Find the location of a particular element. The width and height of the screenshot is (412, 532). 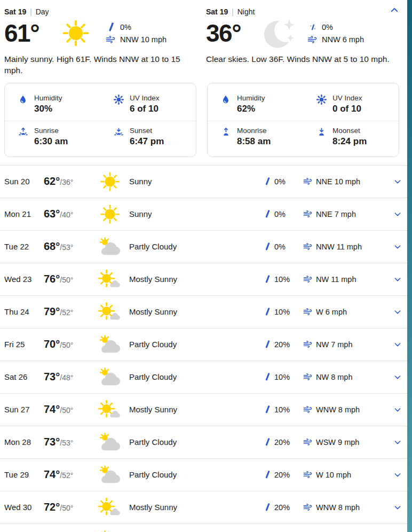

day-precip-stat: 0% is located at coordinates (136, 27).